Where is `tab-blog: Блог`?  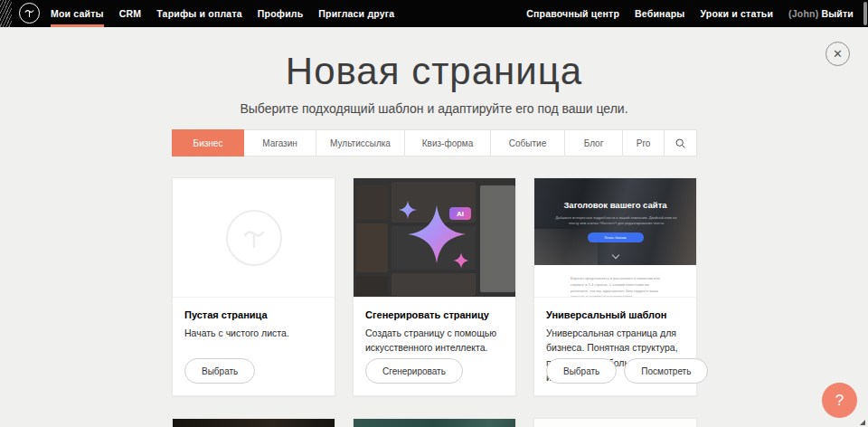
tab-blog: Блог is located at coordinates (594, 143).